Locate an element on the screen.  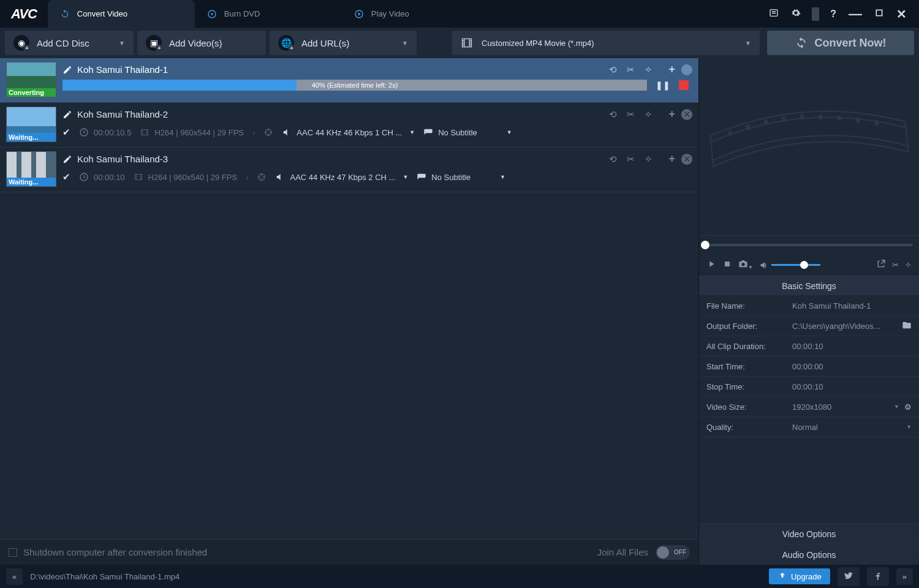
upgrade-button: Upgrade is located at coordinates (800, 576).